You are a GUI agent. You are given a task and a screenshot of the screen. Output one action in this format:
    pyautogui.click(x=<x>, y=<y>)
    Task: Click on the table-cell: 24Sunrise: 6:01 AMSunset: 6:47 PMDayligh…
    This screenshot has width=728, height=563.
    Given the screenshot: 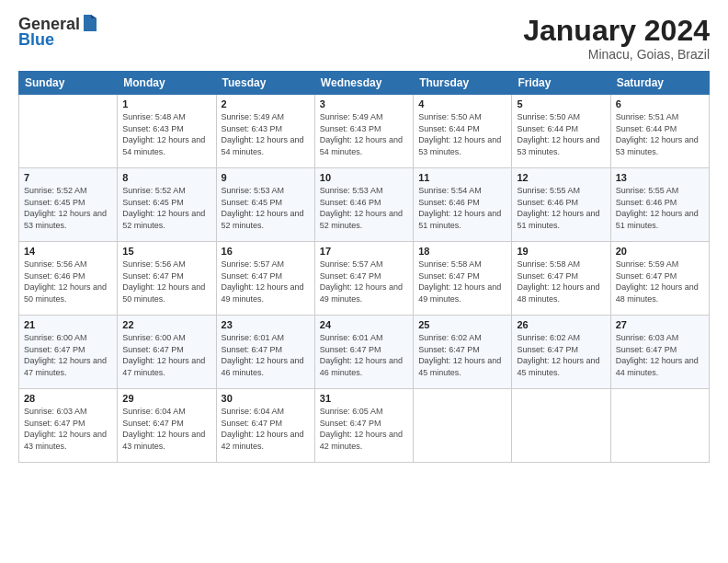 What is the action you would take?
    pyautogui.click(x=364, y=352)
    